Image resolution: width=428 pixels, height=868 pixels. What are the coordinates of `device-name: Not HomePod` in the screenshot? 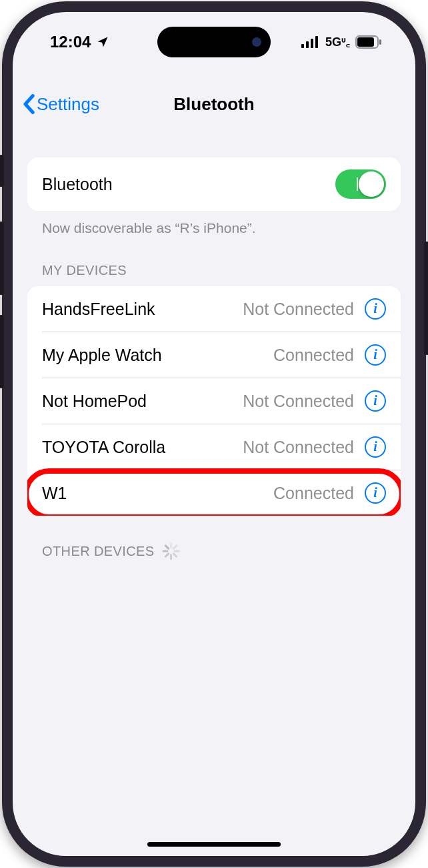 It's located at (95, 402).